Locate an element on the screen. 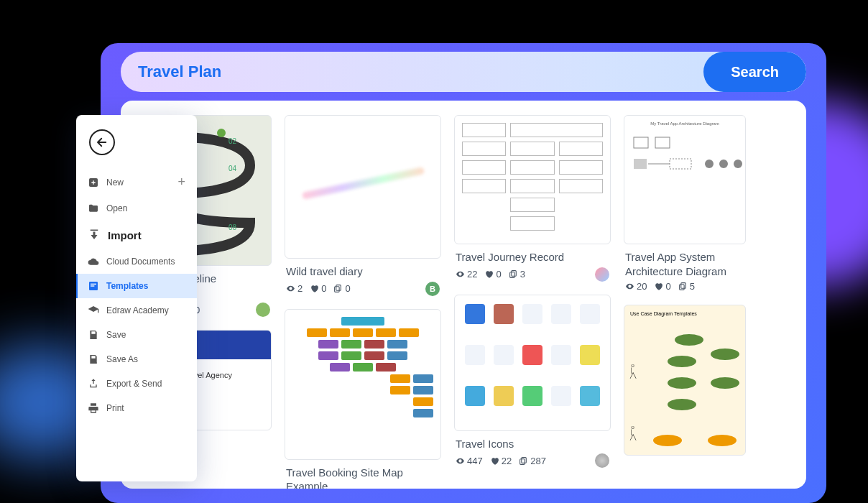  sidebar-item-new: New + is located at coordinates (137, 183).